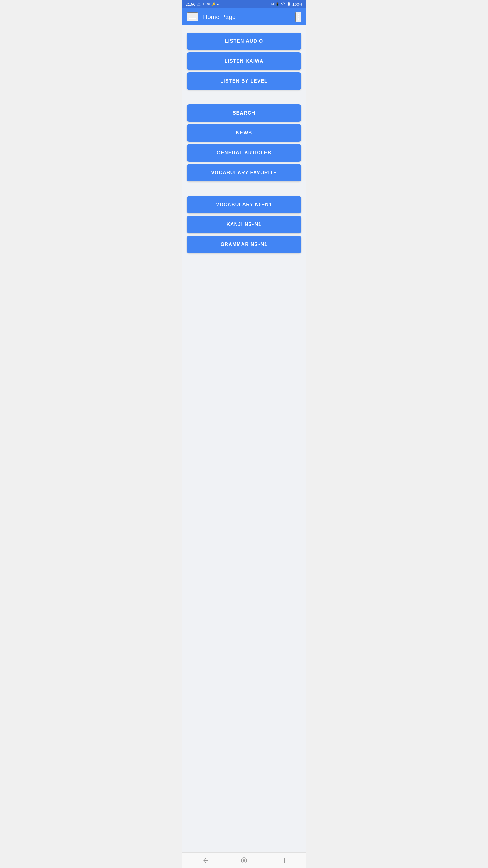 This screenshot has height=868, width=488. Describe the element at coordinates (244, 133) in the screenshot. I see `news-button: NEWS` at that location.